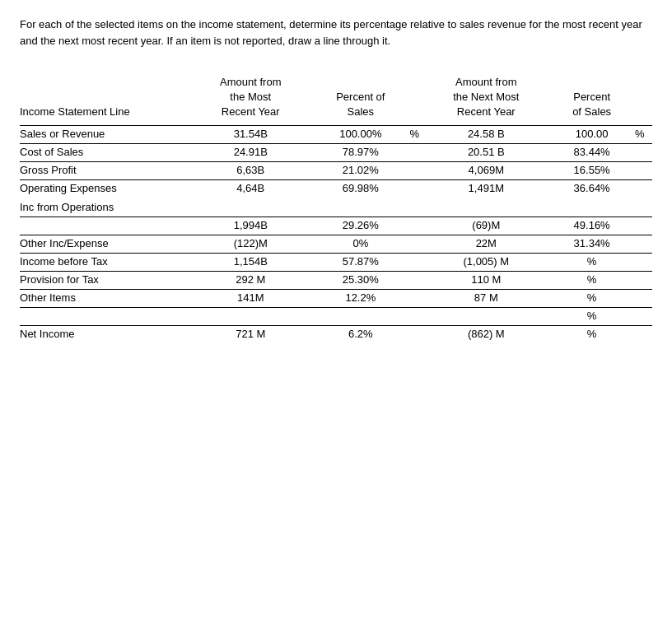 This screenshot has width=672, height=624. Describe the element at coordinates (361, 244) in the screenshot. I see `row-cell: 0%` at that location.